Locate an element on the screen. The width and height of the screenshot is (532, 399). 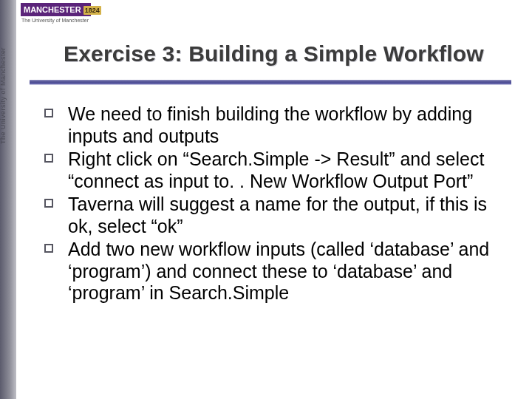
sidebar-text: The University of Manchester is located at coordinates (3, 96).